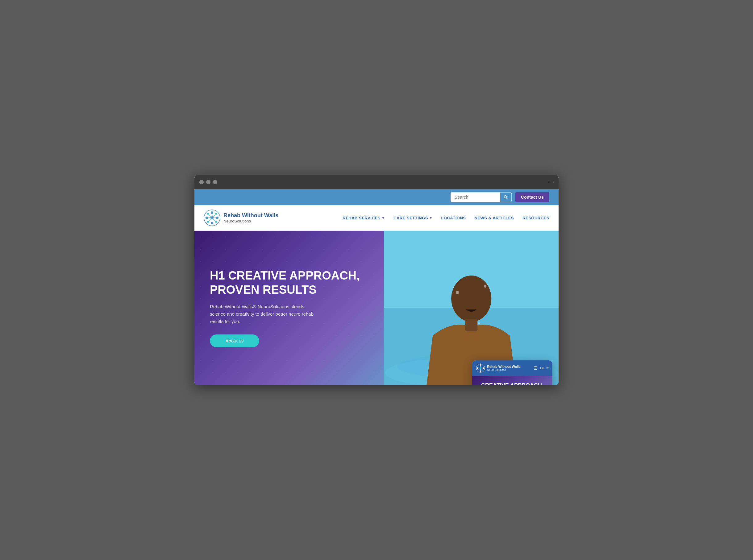 The width and height of the screenshot is (753, 560). What do you see at coordinates (504, 368) in the screenshot?
I see `mobile-logo-text: Rehab Without Walls NeuroSolutions` at bounding box center [504, 368].